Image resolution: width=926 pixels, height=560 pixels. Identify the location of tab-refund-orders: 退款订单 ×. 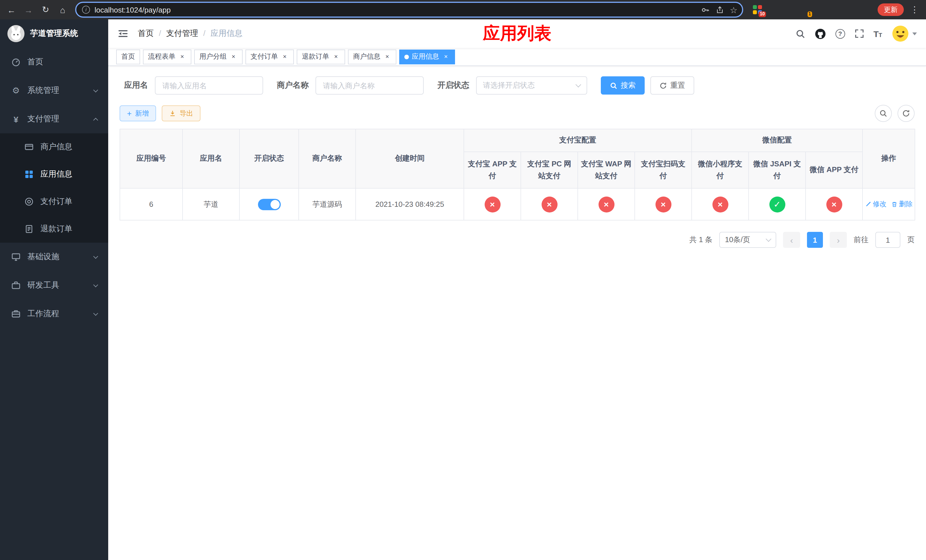
(321, 57).